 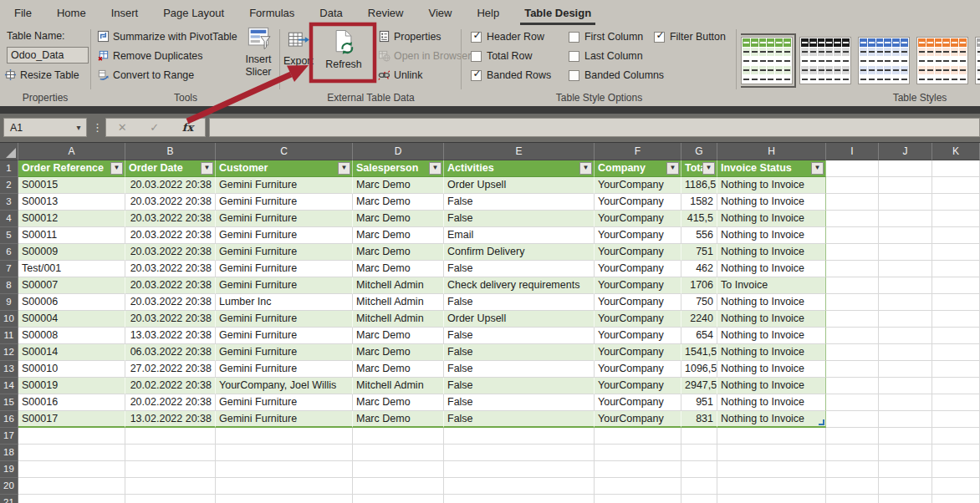 What do you see at coordinates (772, 403) in the screenshot?
I see `cell-H15: Nothing to Invoice` at bounding box center [772, 403].